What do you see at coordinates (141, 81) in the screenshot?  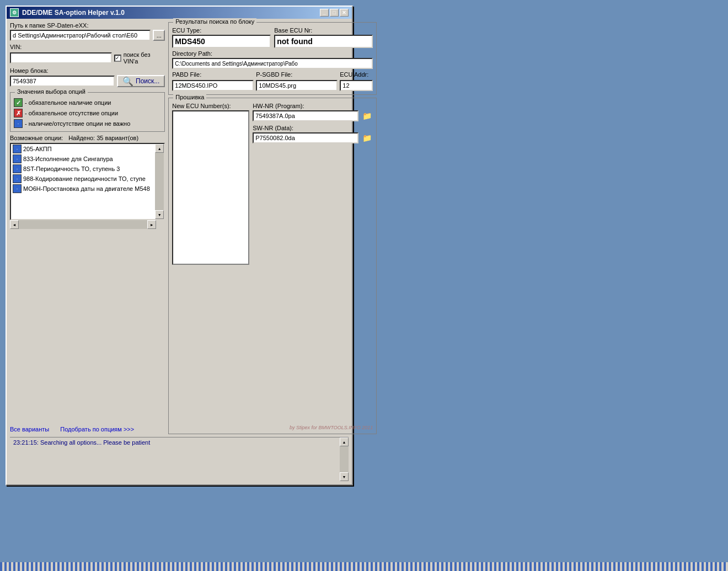 I see `search-button: 🔍 Поиск...` at bounding box center [141, 81].